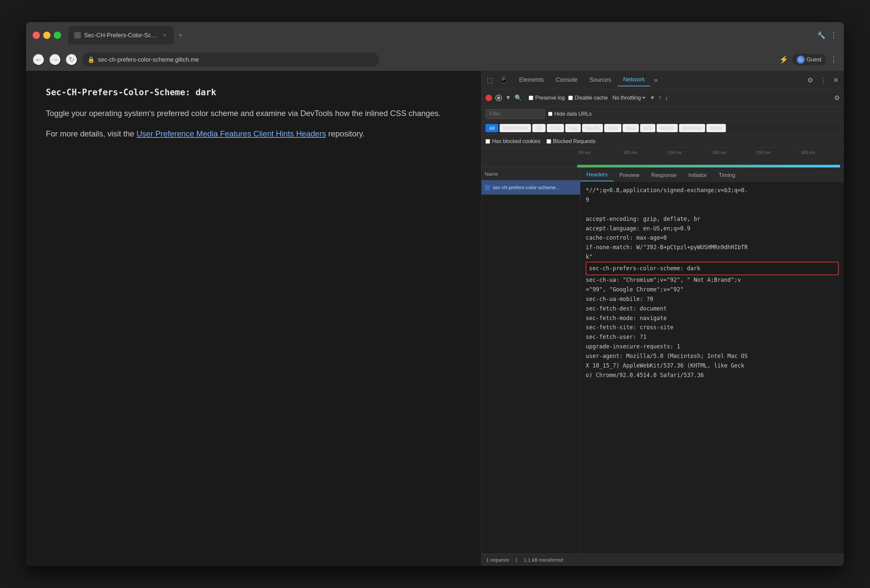 Image resolution: width=870 pixels, height=588 pixels. I want to click on minimize-traffic-light, so click(47, 35).